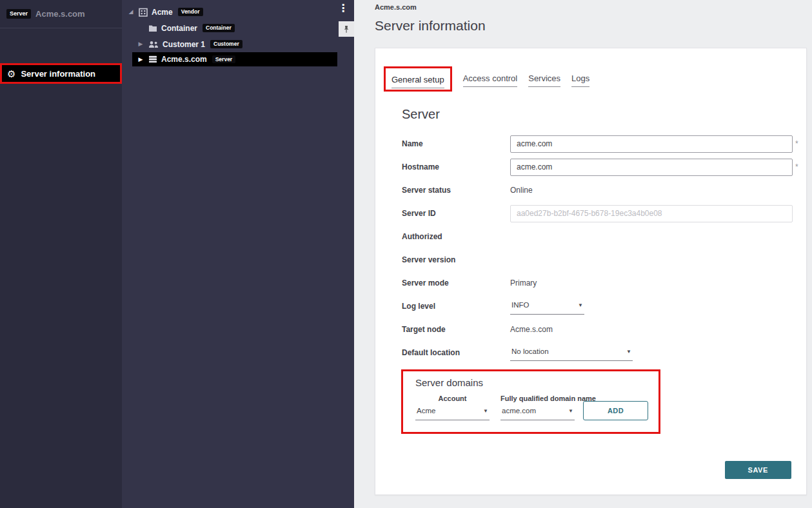 The image size is (812, 508). What do you see at coordinates (153, 59) in the screenshot?
I see `server-icon` at bounding box center [153, 59].